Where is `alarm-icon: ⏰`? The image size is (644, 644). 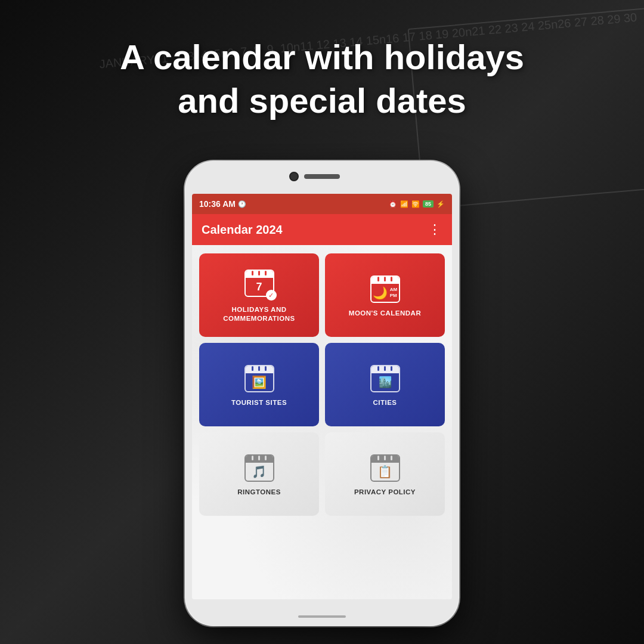 alarm-icon: ⏰ is located at coordinates (393, 204).